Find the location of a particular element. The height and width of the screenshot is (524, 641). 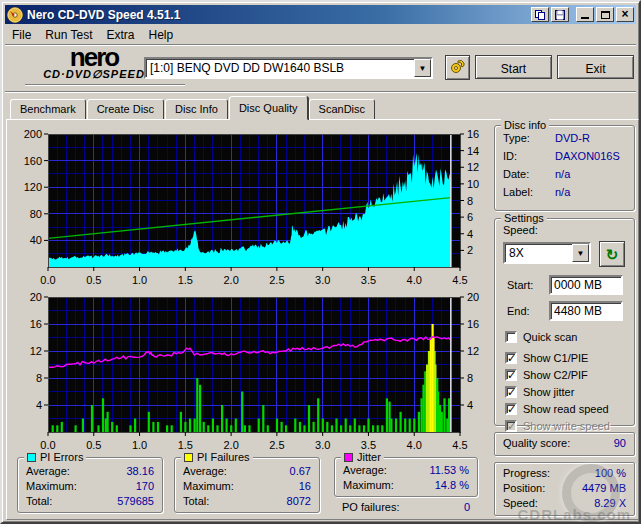

maximize-button is located at coordinates (605, 14).